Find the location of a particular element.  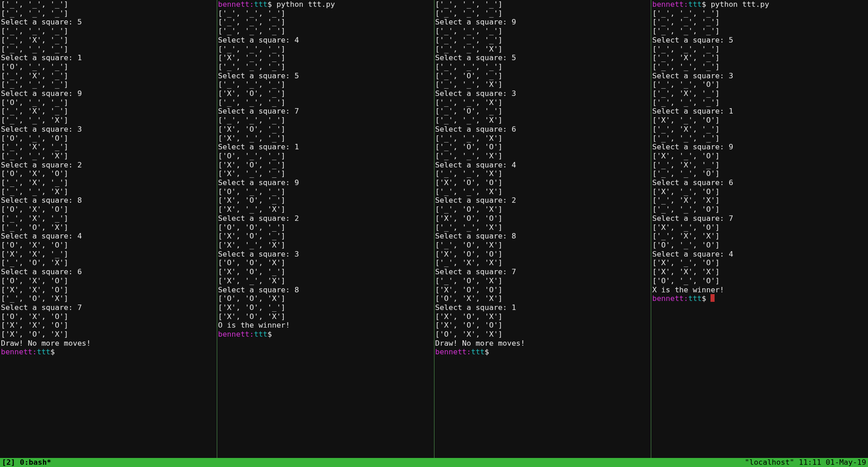

terminal-output-line: ['X', '_', 'O'] is located at coordinates (759, 228).